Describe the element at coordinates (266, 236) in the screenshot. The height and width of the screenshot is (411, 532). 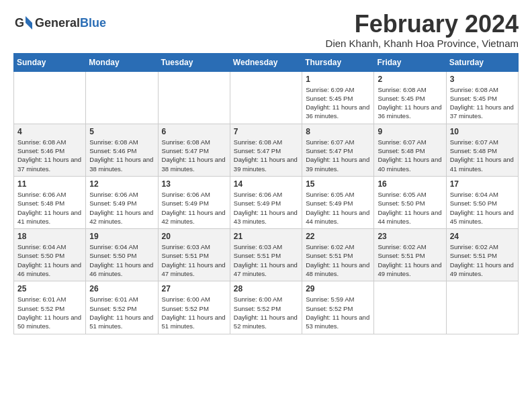
I see `day-number: 21` at that location.